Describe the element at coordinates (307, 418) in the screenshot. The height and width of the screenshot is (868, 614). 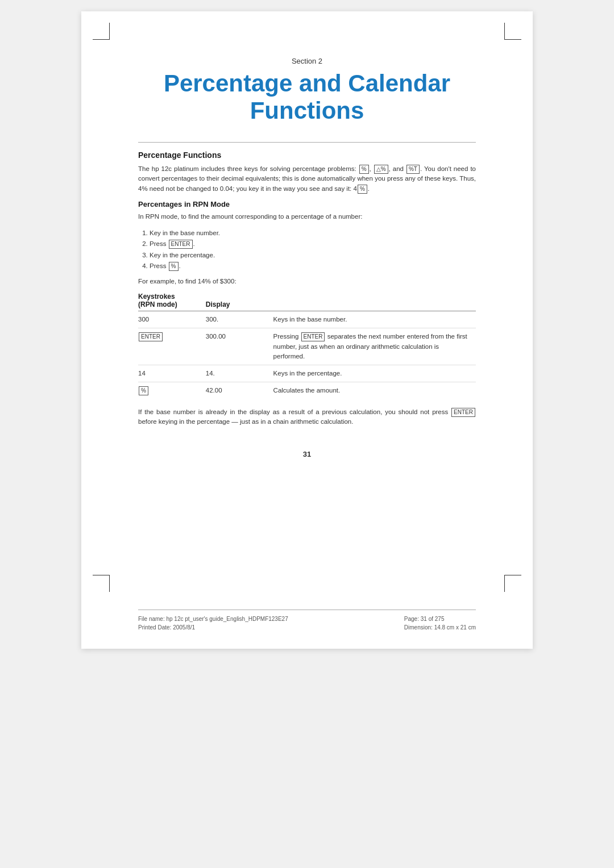
I see `closing-paragraph: If the base number is already in the dis…` at that location.